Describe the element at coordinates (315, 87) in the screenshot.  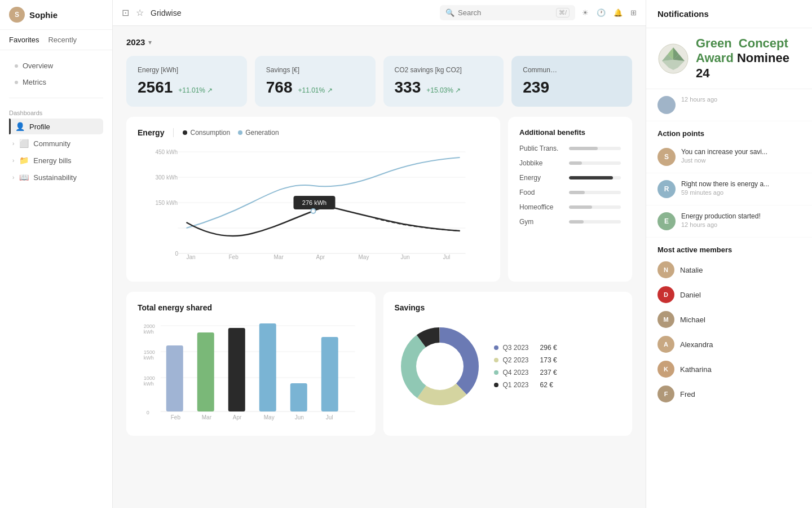
I see `kpi-value-row: 768 +11.01% ↗` at that location.